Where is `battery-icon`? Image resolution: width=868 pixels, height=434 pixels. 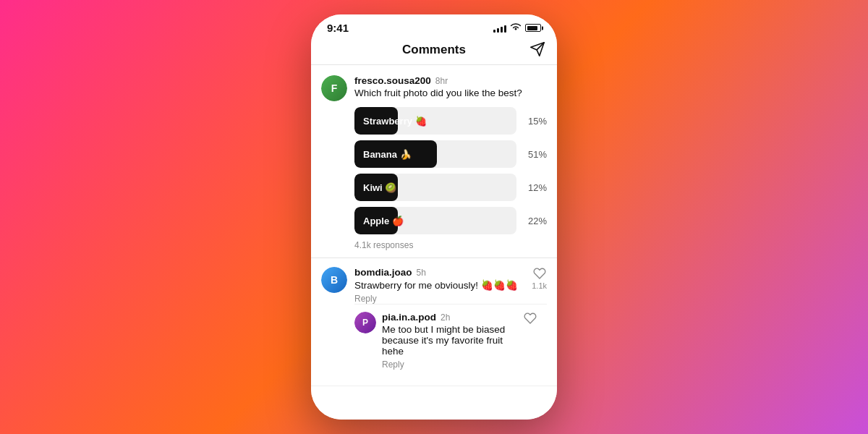
battery-icon is located at coordinates (533, 27).